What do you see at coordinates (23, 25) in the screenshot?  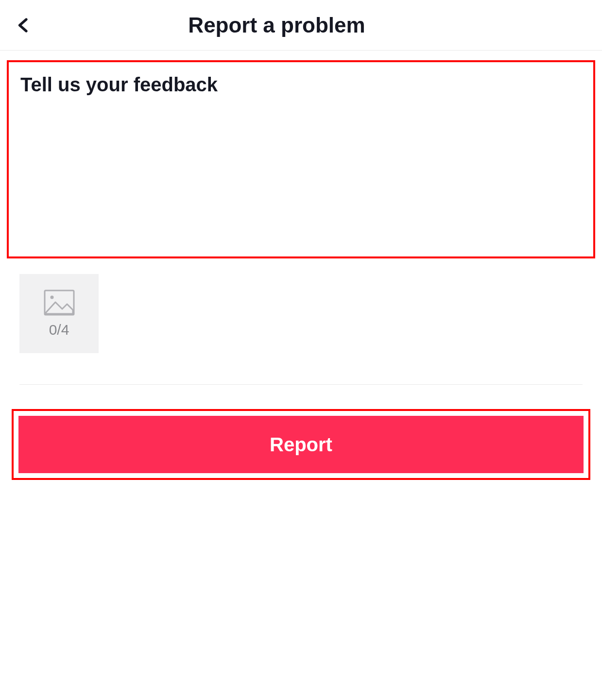 I see `back-button` at bounding box center [23, 25].